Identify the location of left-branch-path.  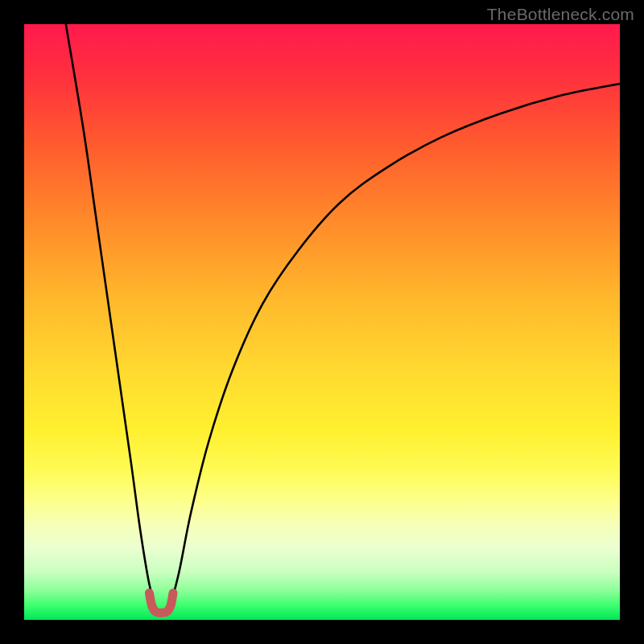
(111, 317).